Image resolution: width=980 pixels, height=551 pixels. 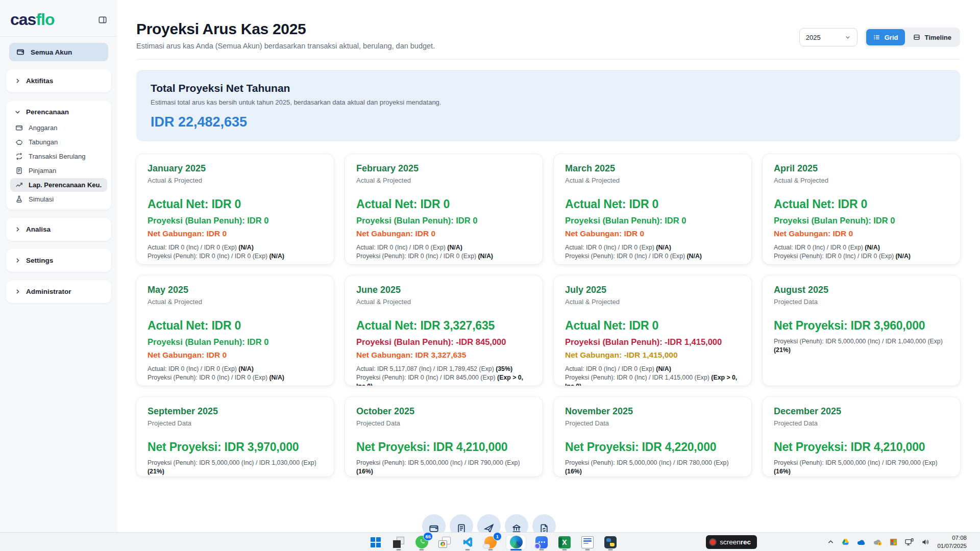 I want to click on start-button, so click(x=376, y=542).